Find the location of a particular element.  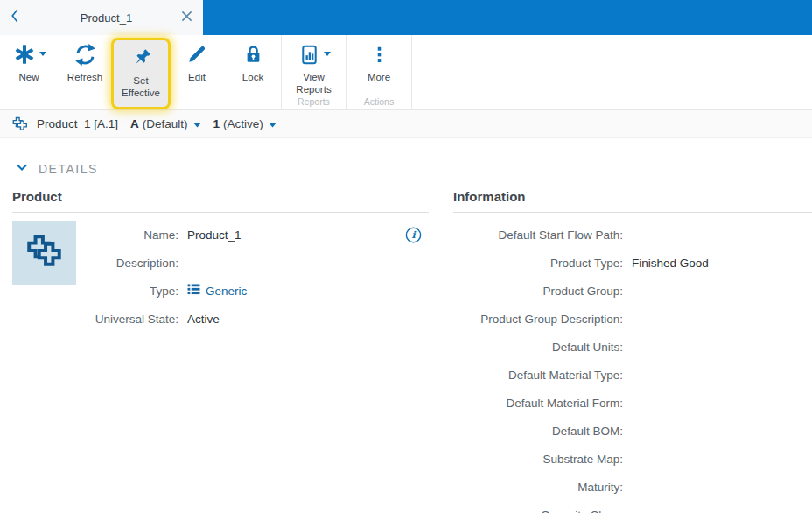

details-section-toggle: DETAILS is located at coordinates (413, 168).